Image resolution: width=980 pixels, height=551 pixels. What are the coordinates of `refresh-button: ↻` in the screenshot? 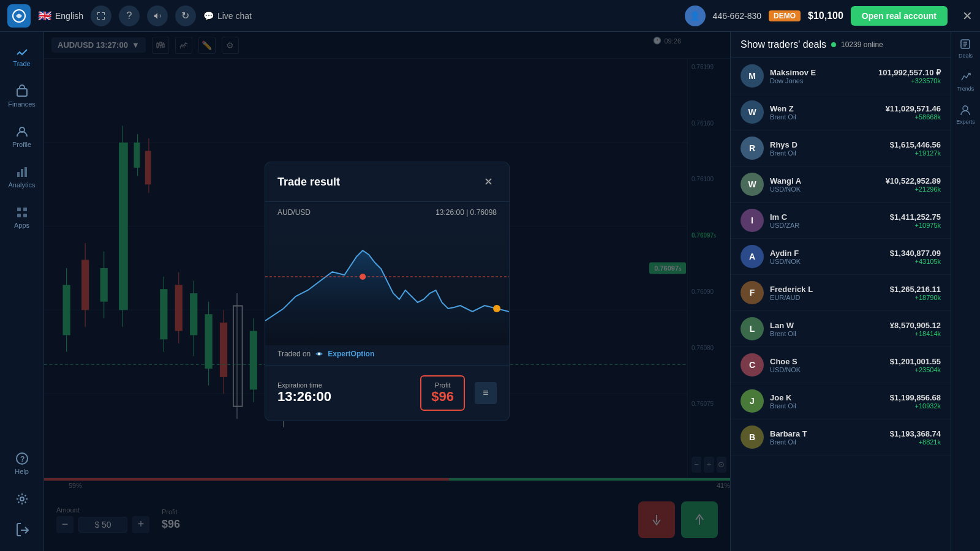 It's located at (186, 16).